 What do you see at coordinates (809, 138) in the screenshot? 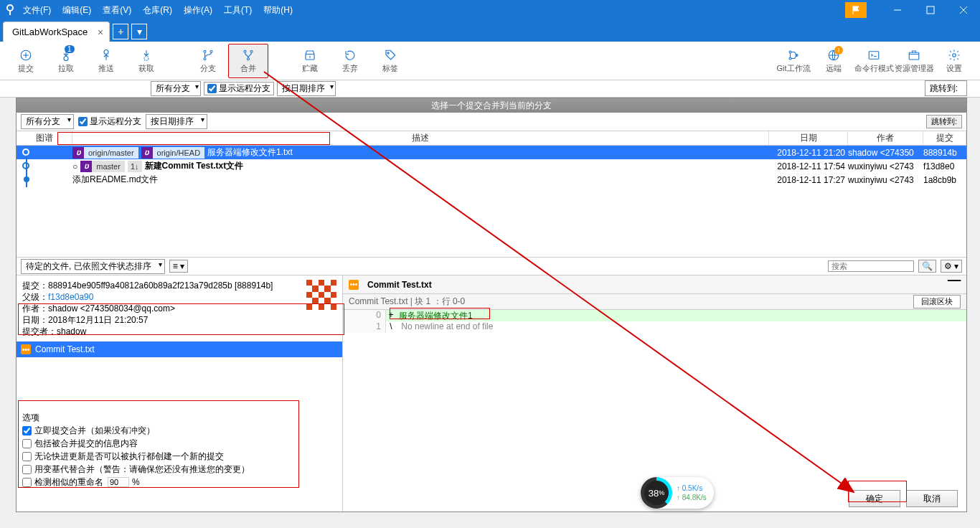
I see `th-date: 日期` at bounding box center [809, 138].